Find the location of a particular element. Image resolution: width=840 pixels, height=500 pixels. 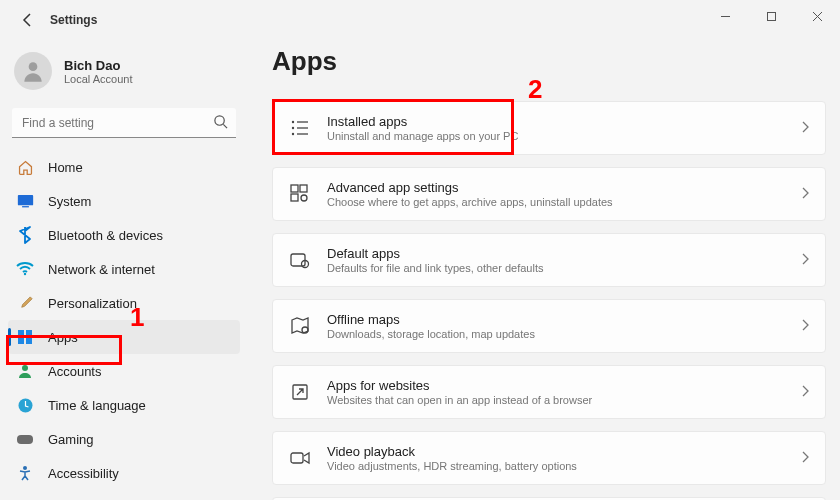

accessibility-icon is located at coordinates (25, 473).